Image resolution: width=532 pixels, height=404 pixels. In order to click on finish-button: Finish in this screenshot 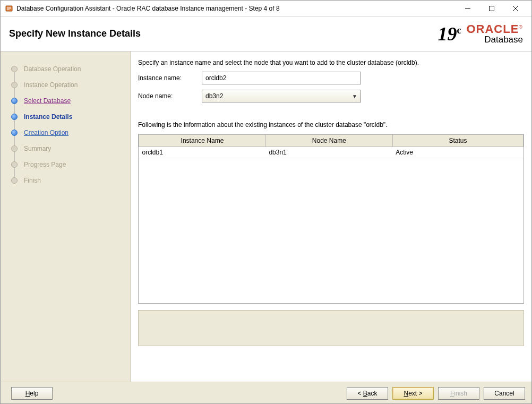, I will do `click(459, 393)`.